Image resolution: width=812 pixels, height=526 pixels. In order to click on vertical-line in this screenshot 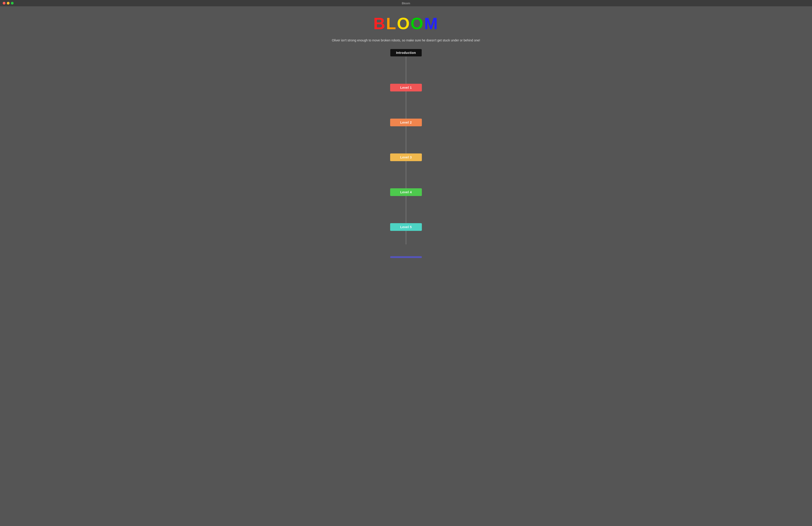, I will do `click(406, 147)`.